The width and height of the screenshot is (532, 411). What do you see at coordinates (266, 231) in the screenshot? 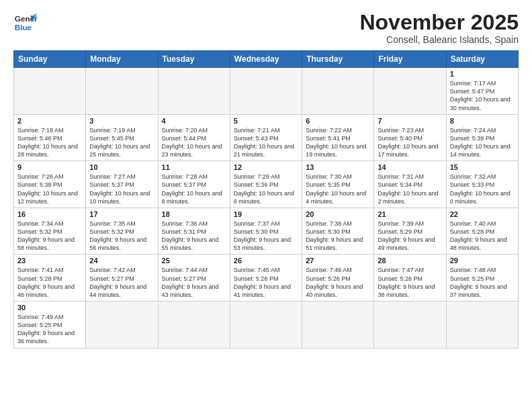
I see `calendar-cell: 19Sunrise: 7:37 AMSunset: 5:30 PMDayligh…` at bounding box center [266, 231].